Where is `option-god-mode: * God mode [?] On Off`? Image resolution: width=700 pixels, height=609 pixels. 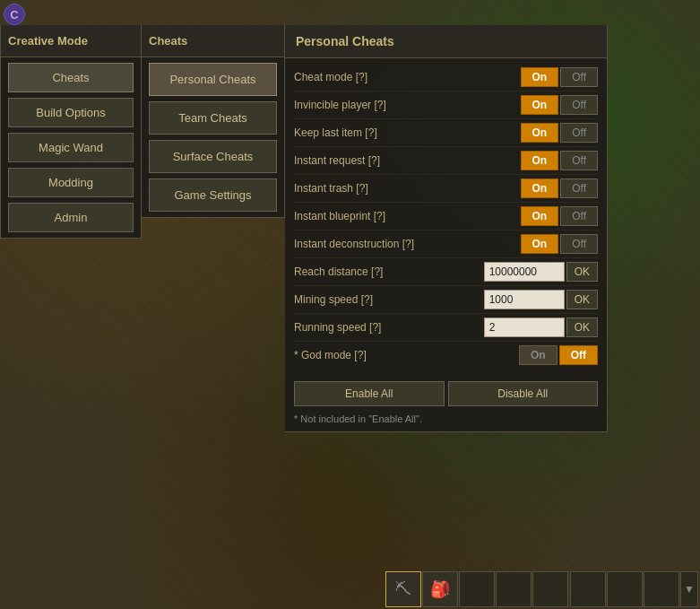 option-god-mode: * God mode [?] On Off is located at coordinates (446, 355).